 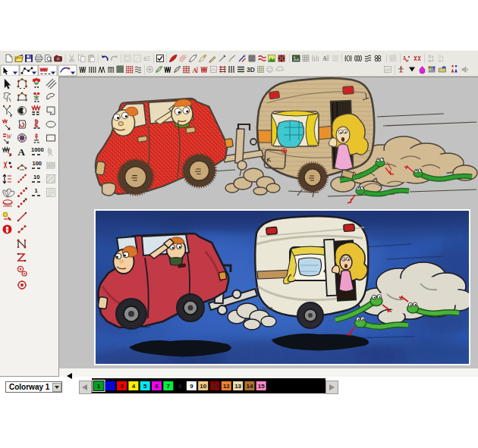 I want to click on svg-text: 7, so click(x=168, y=387).